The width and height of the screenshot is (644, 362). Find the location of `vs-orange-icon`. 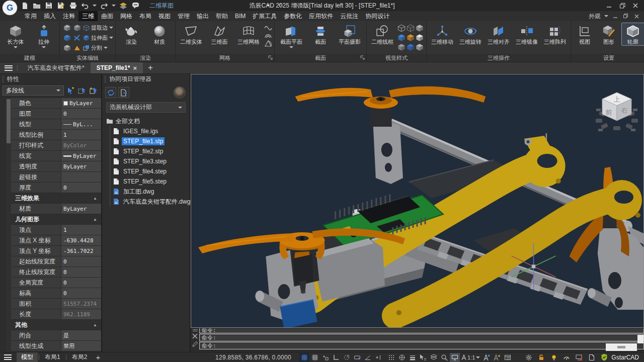

vs-orange-icon is located at coordinates (411, 37).